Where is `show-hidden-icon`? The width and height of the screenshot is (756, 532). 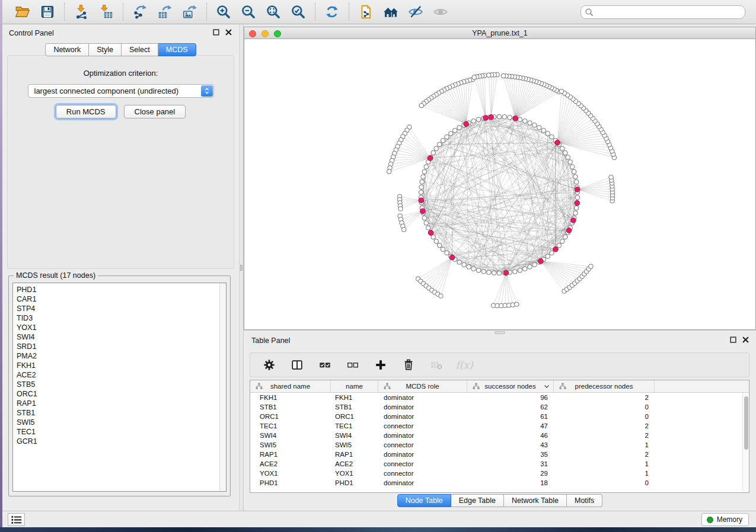
show-hidden-icon is located at coordinates (441, 12).